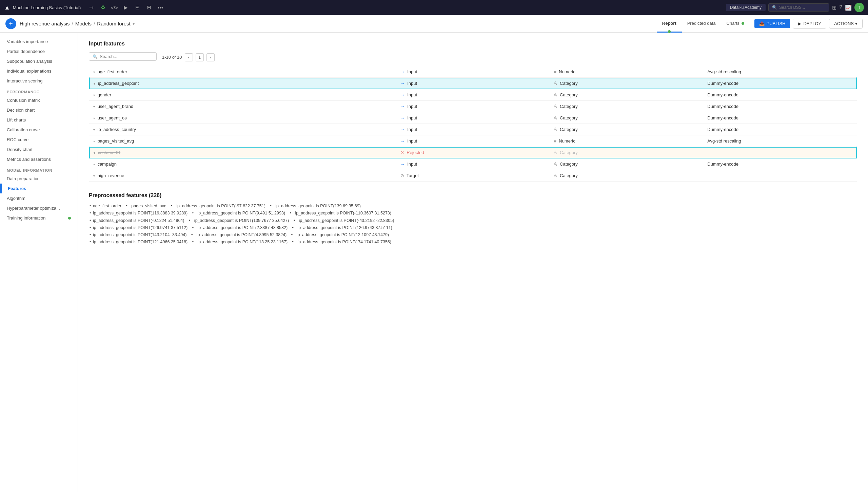  What do you see at coordinates (243, 153) in the screenshot?
I see `feature-name: ▾ customerID` at bounding box center [243, 153].